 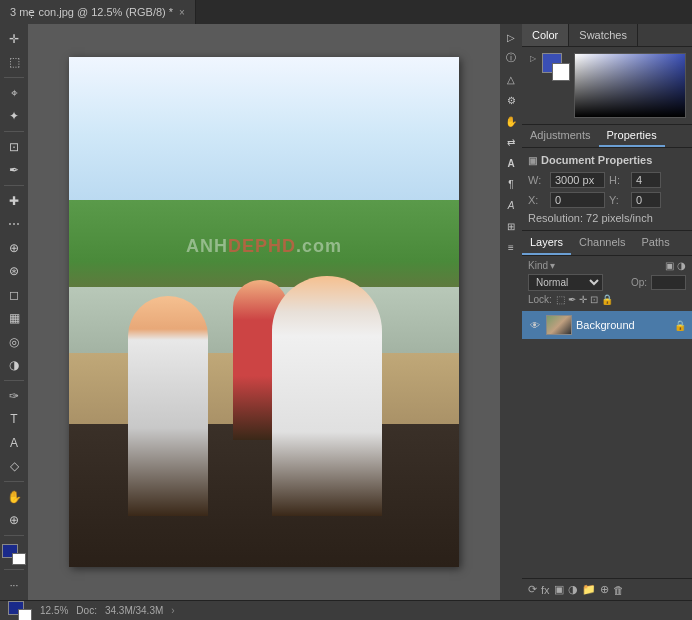 What do you see at coordinates (14, 520) in the screenshot?
I see `zoom-tool: ⊕` at bounding box center [14, 520].